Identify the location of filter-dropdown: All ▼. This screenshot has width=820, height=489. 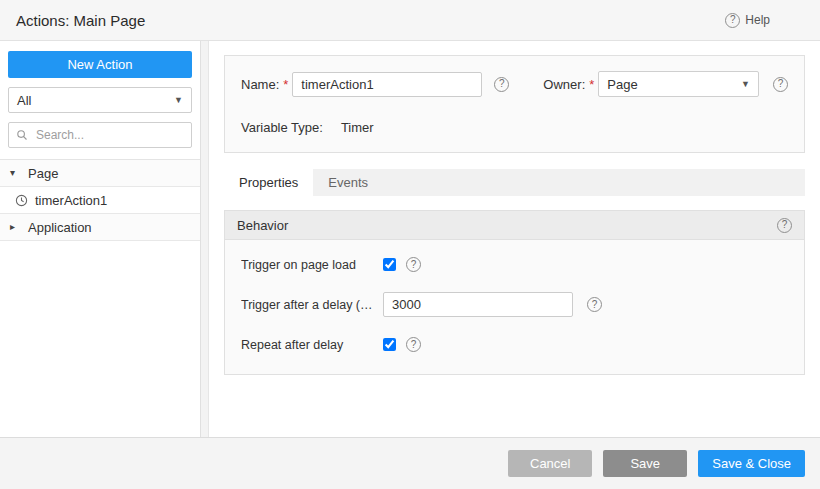
(100, 100).